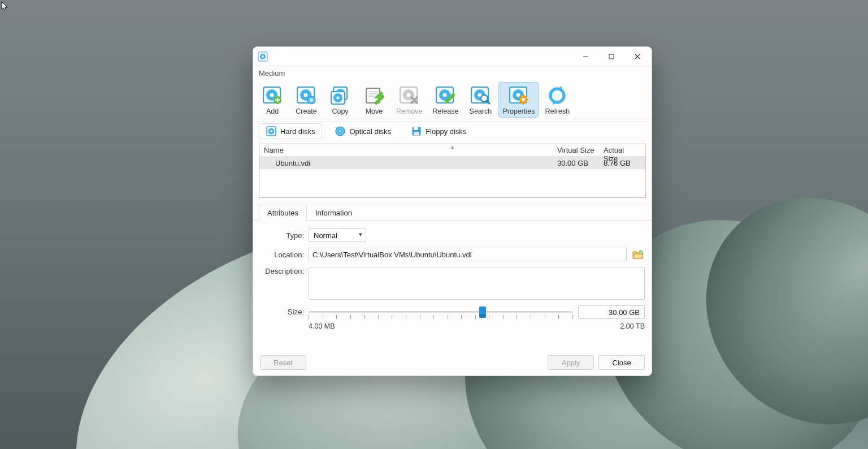 The width and height of the screenshot is (868, 449). What do you see at coordinates (282, 254) in the screenshot?
I see `location-label: Location:` at bounding box center [282, 254].